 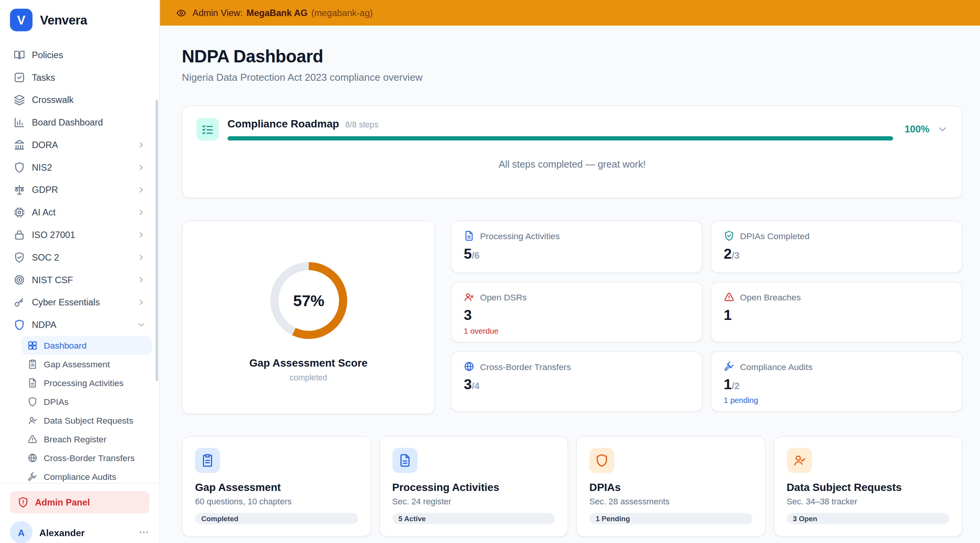 I want to click on sidebar-item-ndpa: NDPA, so click(x=80, y=325).